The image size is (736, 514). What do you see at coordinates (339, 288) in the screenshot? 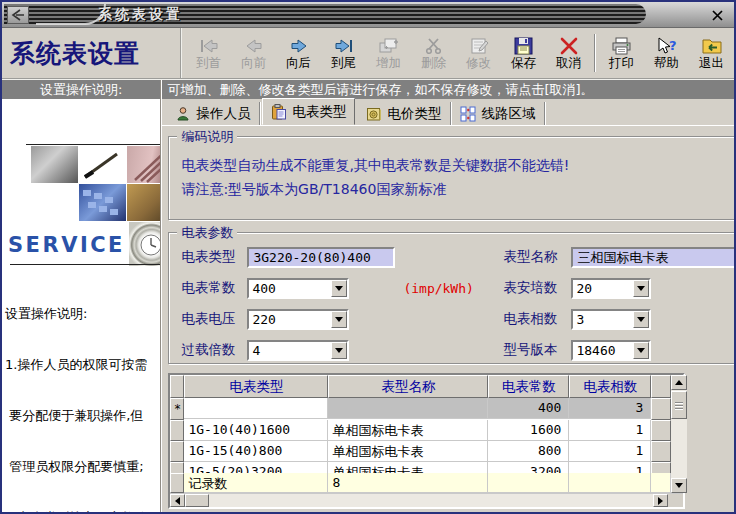
I see `meter-constant-dropdown-button` at bounding box center [339, 288].